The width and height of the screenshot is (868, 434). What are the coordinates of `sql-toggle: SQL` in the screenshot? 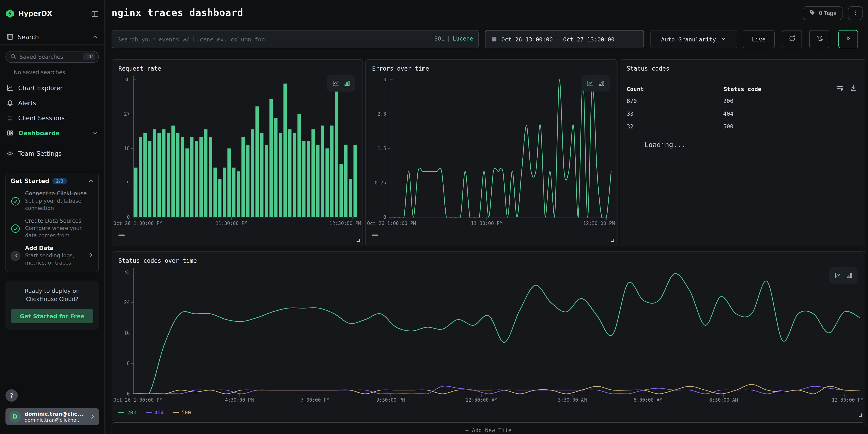 It's located at (439, 38).